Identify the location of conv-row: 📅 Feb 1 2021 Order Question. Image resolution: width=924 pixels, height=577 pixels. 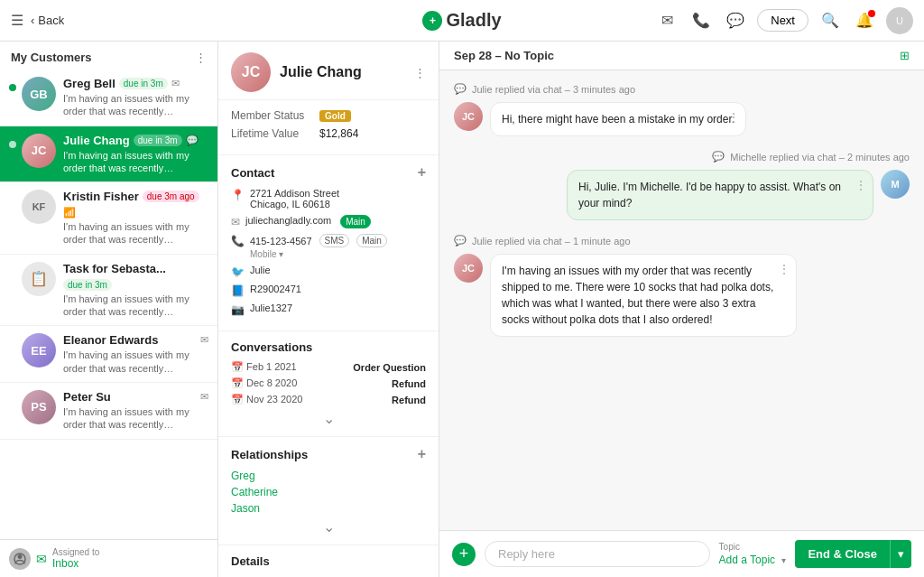
(328, 367).